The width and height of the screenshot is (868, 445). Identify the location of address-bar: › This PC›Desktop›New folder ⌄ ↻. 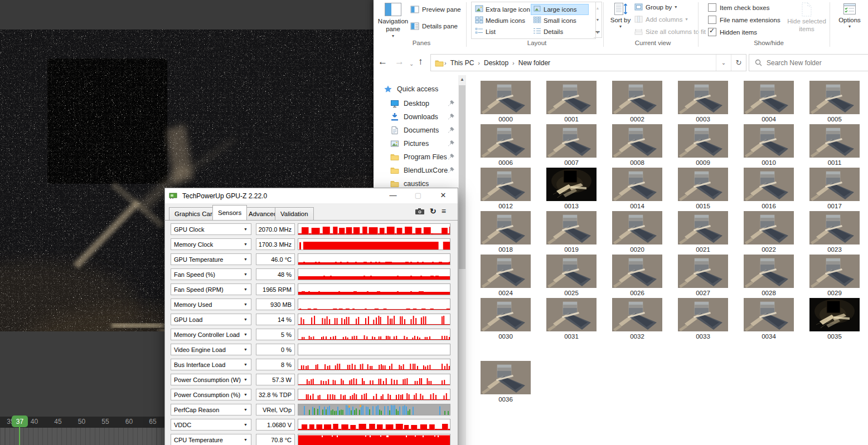
(589, 62).